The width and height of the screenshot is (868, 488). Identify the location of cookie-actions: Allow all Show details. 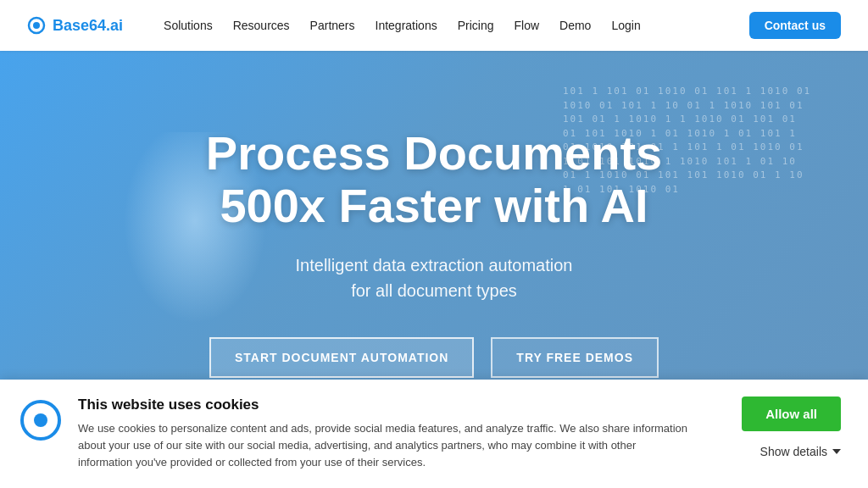
(773, 427).